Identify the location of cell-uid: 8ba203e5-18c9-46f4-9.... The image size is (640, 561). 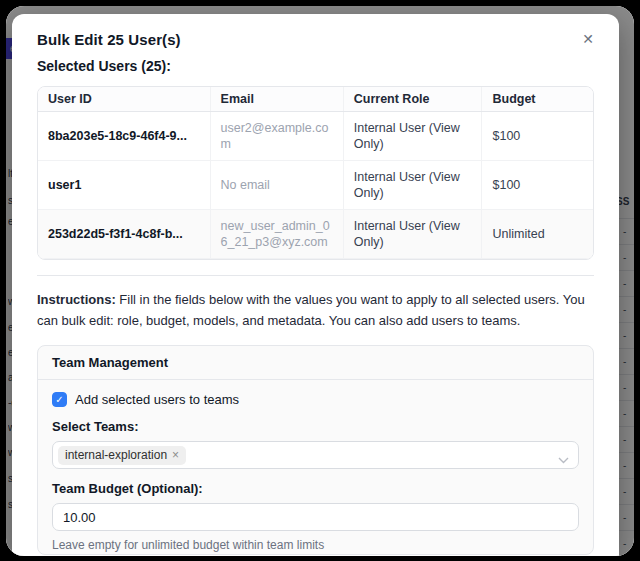
(124, 136).